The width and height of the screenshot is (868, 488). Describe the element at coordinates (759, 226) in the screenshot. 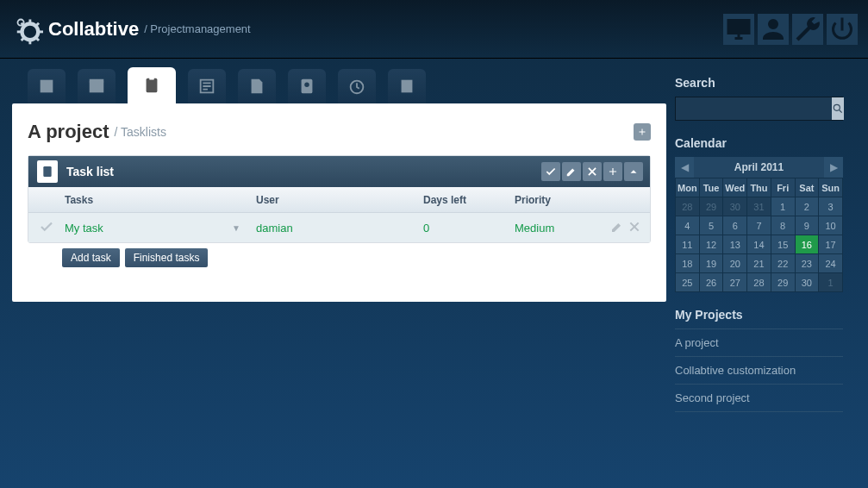

I see `calendar-day: 7` at that location.